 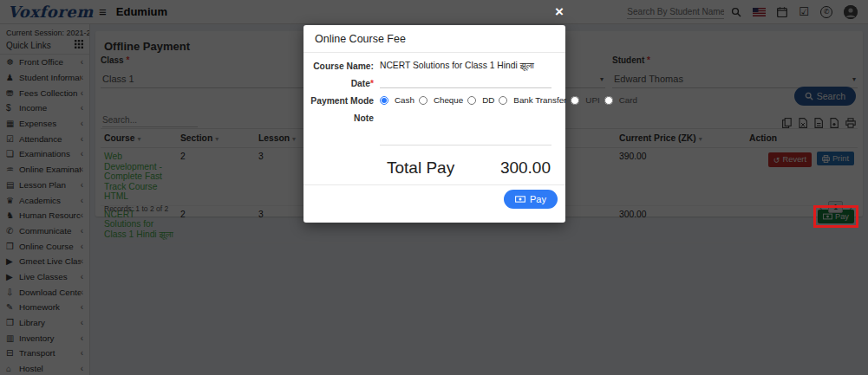 What do you see at coordinates (575, 100) in the screenshot?
I see `radio-upi` at bounding box center [575, 100].